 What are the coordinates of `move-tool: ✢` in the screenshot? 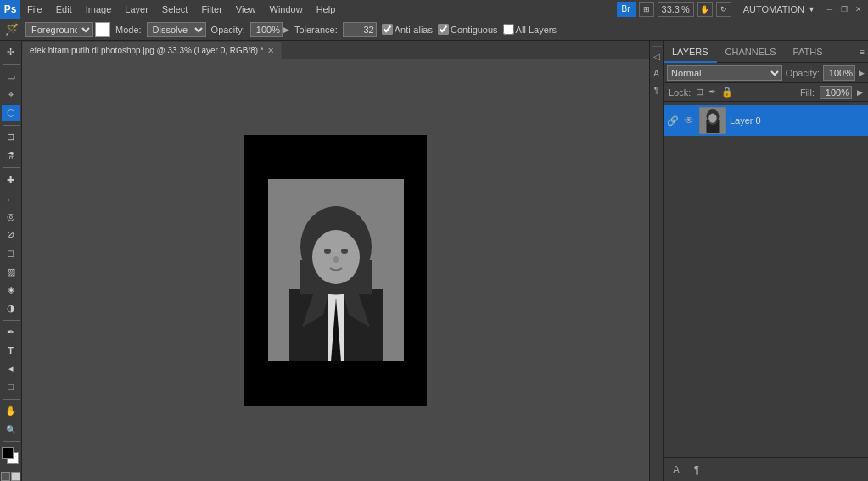 It's located at (11, 53).